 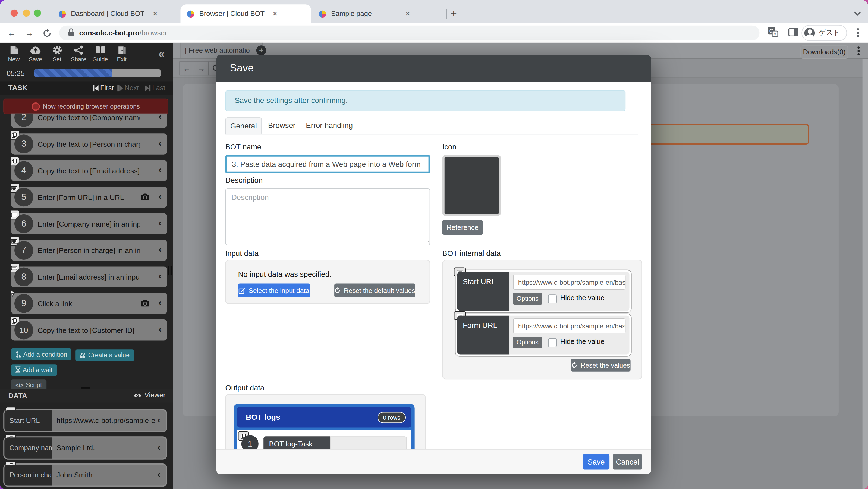 I want to click on task-nav-next: Next, so click(x=128, y=88).